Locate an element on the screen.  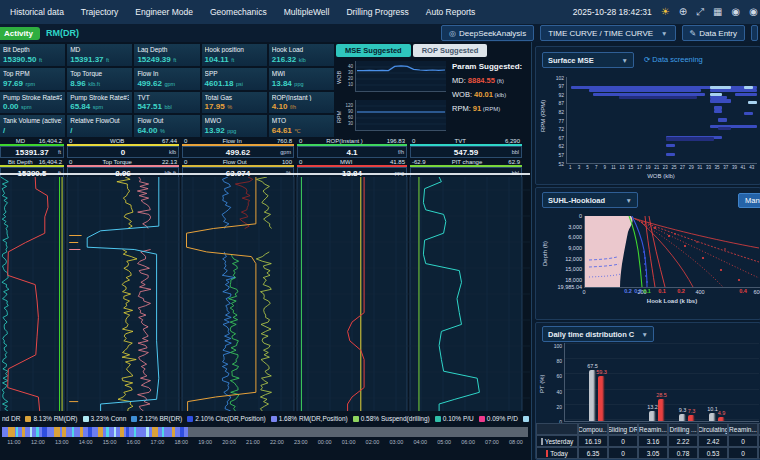
curve-name: Flow Out is located at coordinates (235, 162).